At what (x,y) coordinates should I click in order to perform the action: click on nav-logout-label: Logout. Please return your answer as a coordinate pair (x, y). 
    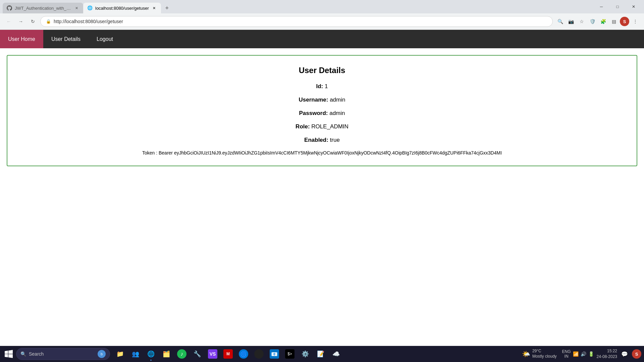
    Looking at the image, I should click on (105, 39).